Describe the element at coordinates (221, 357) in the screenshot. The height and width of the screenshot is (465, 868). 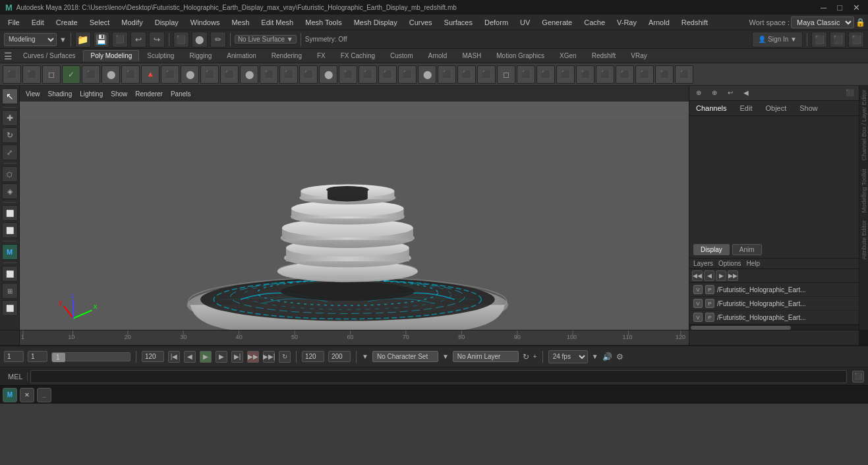
I see `pb-step-fwd: ▶` at that location.